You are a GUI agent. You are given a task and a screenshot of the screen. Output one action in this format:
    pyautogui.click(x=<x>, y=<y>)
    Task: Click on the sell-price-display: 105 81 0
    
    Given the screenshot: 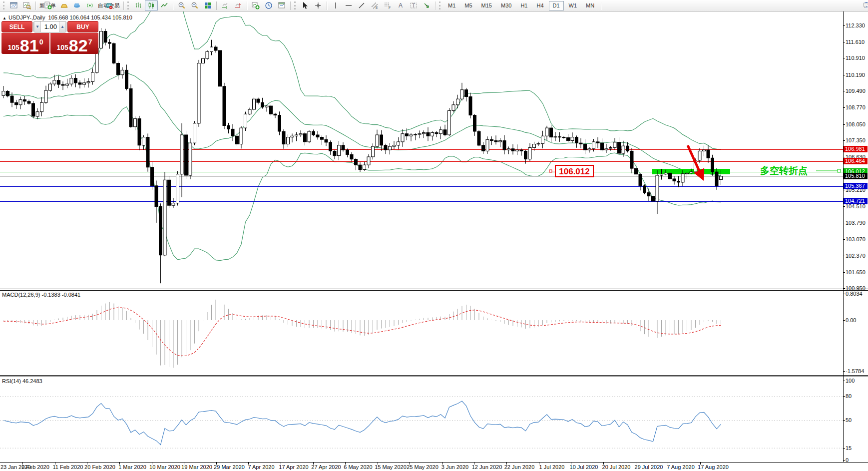 What is the action you would take?
    pyautogui.click(x=25, y=43)
    